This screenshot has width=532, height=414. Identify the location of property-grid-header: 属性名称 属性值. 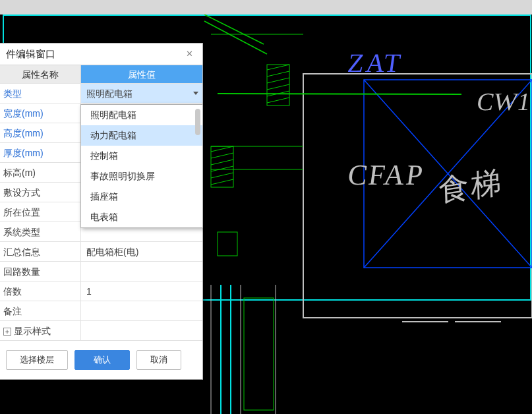
(102, 74).